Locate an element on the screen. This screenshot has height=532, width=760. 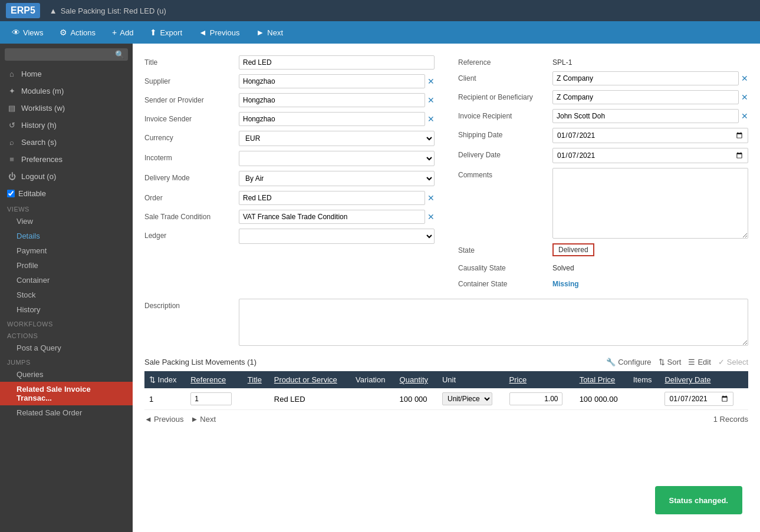
sidebar-item-modules: ✦ Modules (m) is located at coordinates (66, 91).